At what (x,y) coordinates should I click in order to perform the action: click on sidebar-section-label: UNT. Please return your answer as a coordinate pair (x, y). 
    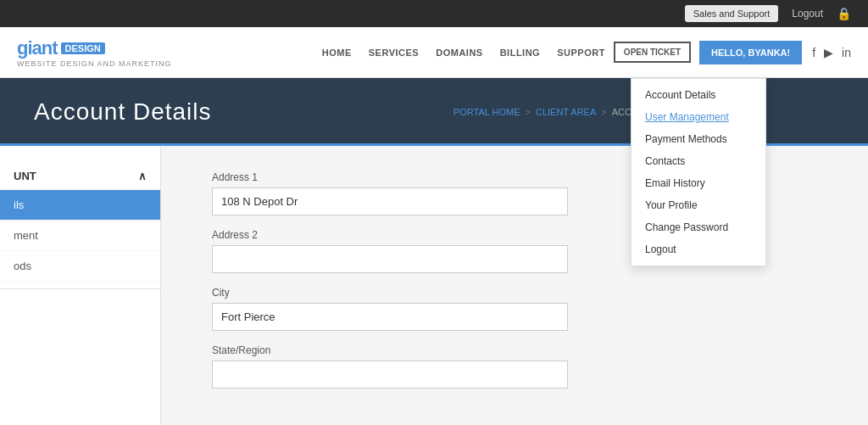
    Looking at the image, I should click on (25, 176).